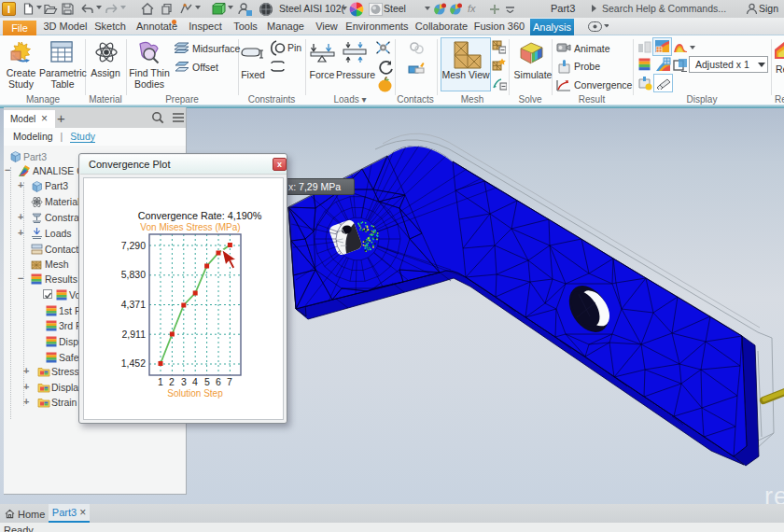  What do you see at coordinates (184, 382) in the screenshot?
I see `svg-text: 3` at bounding box center [184, 382].